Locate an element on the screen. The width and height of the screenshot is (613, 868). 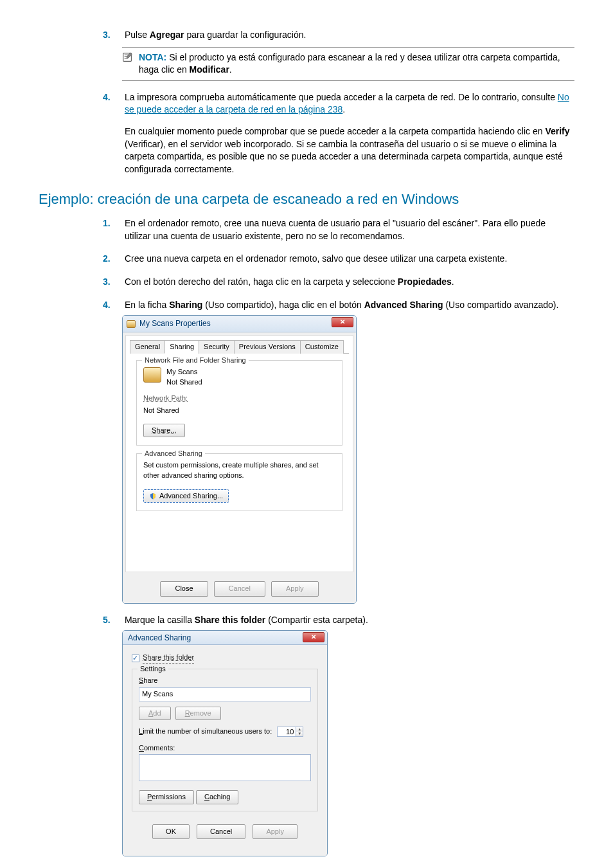
step-s2: 2. Cree una nueva carpeta en el ordenado… is located at coordinates (339, 259).